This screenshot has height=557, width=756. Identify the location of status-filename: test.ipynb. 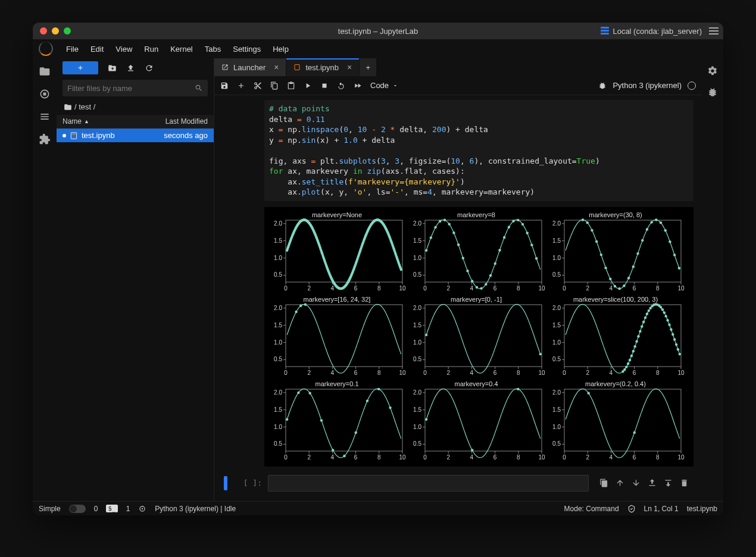
(702, 509).